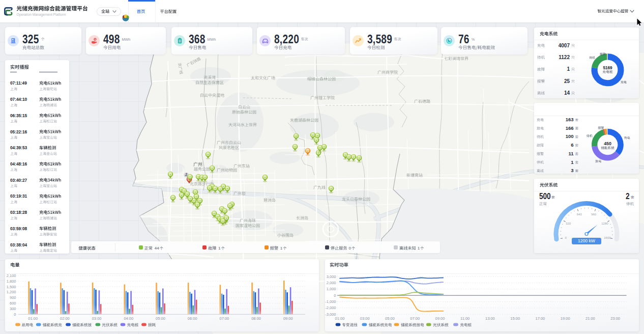 This screenshot has width=644, height=334. What do you see at coordinates (256, 319) in the screenshot?
I see `svg-text: 08:00` at bounding box center [256, 319].